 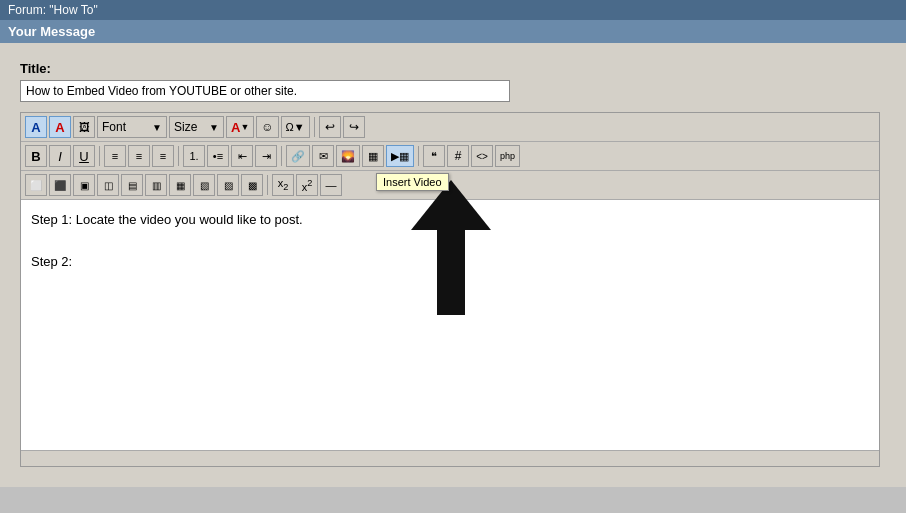 I want to click on forum-bar-text: Forum: "How To", so click(x=53, y=10).